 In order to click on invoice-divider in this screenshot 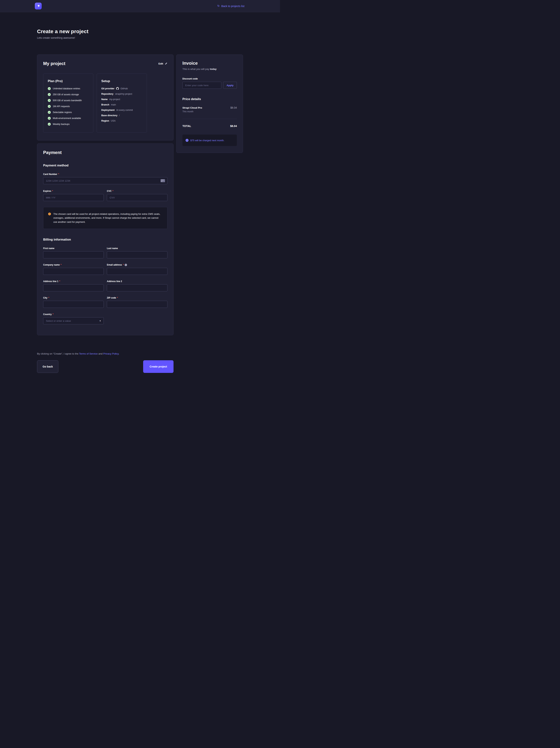, I will do `click(210, 119)`.